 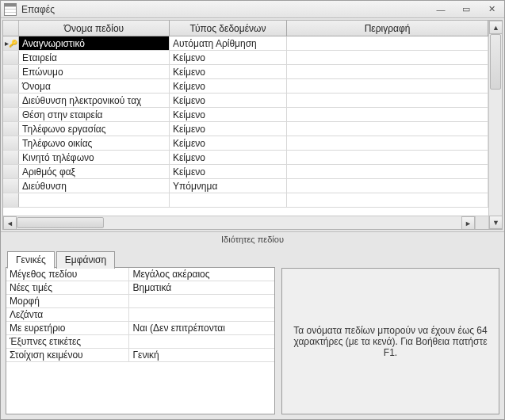 What do you see at coordinates (246, 186) in the screenshot?
I see `table-row: ΔιεύθυνσηΥπόμνημα` at bounding box center [246, 186].